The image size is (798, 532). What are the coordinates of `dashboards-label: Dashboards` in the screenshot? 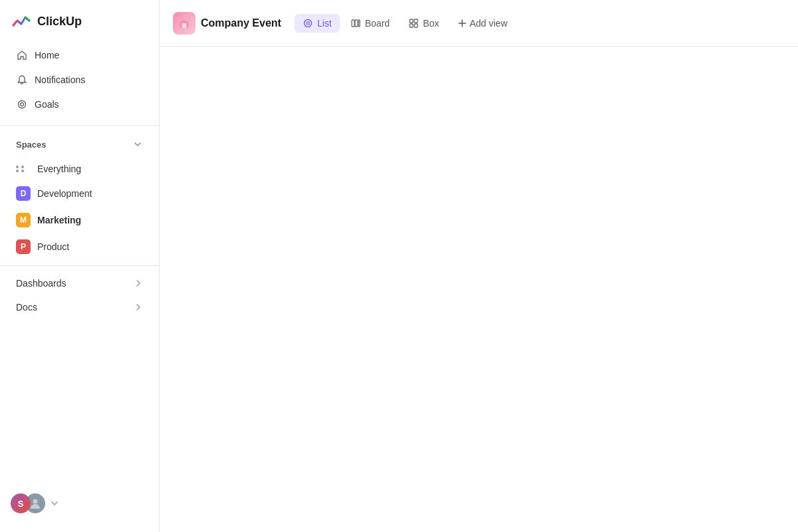 It's located at (41, 283).